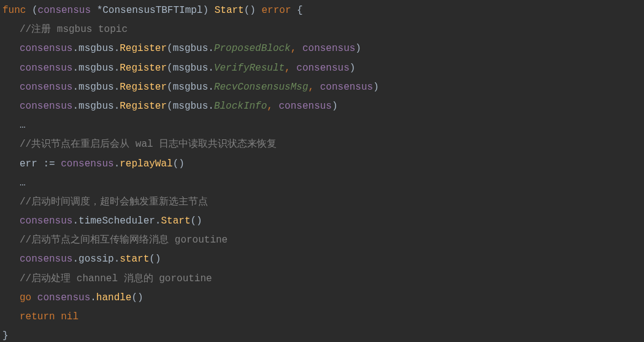 This screenshot has height=342, width=644. Describe the element at coordinates (322, 203) in the screenshot. I see `code-line-11: //启动时间调度，超时会触发重新选主节点` at that location.